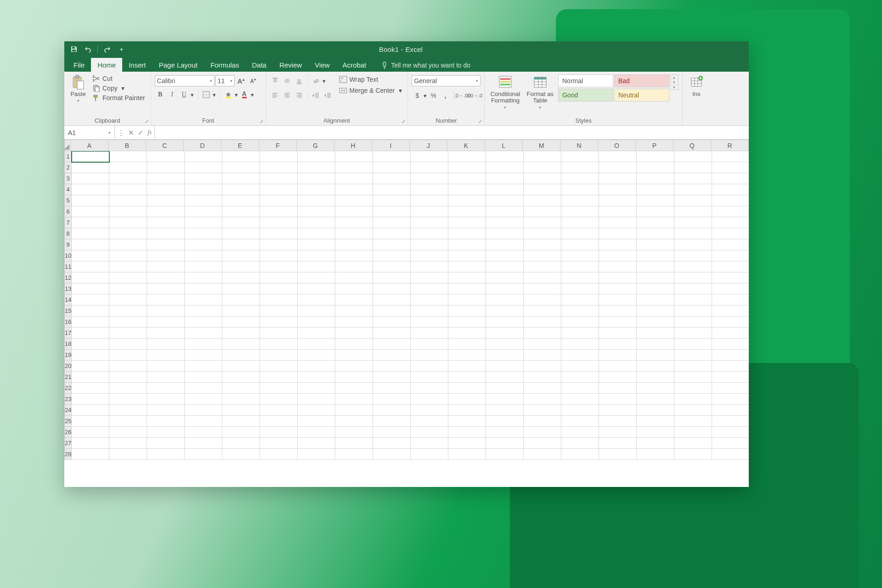 The height and width of the screenshot is (588, 882). I want to click on cell-J27, so click(430, 443).